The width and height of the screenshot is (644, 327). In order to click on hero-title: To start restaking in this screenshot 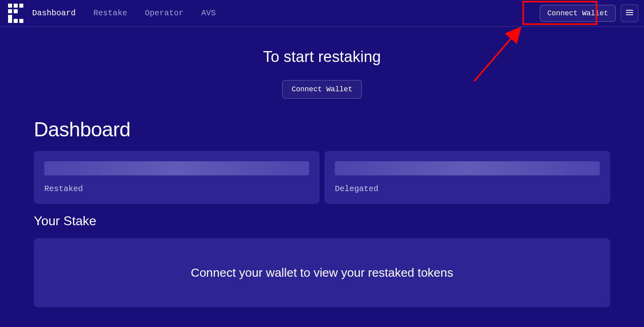, I will do `click(322, 57)`.